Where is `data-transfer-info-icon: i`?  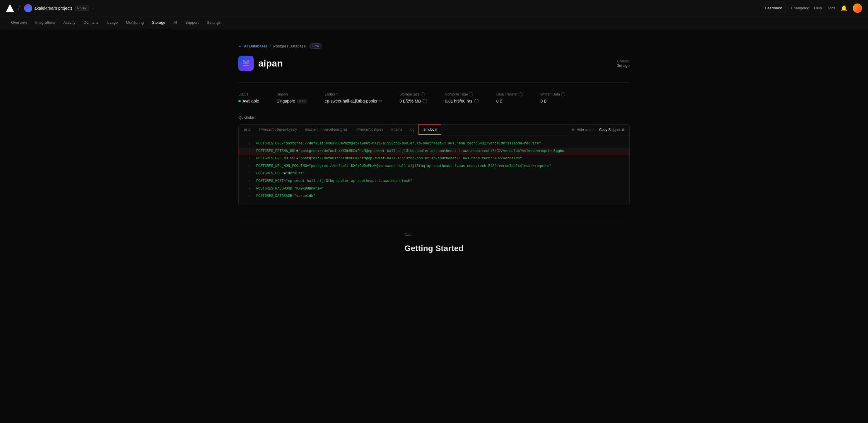 data-transfer-info-icon: i is located at coordinates (521, 94).